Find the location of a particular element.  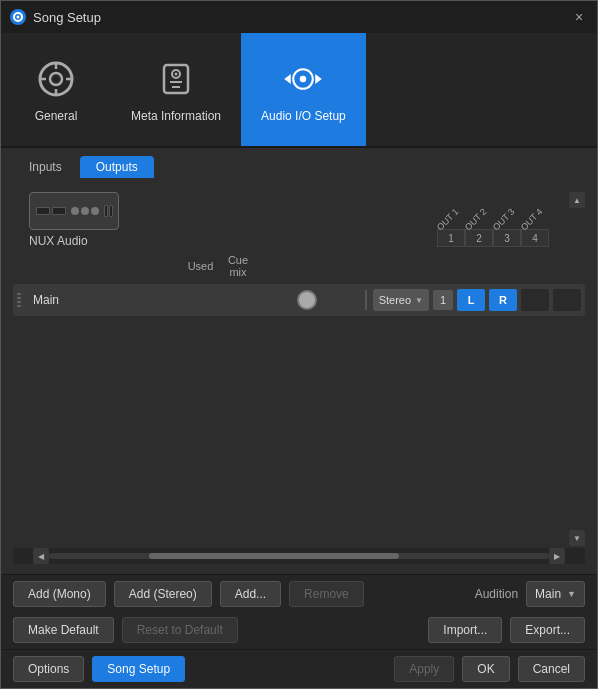

window-title: Song Setup is located at coordinates (67, 18).